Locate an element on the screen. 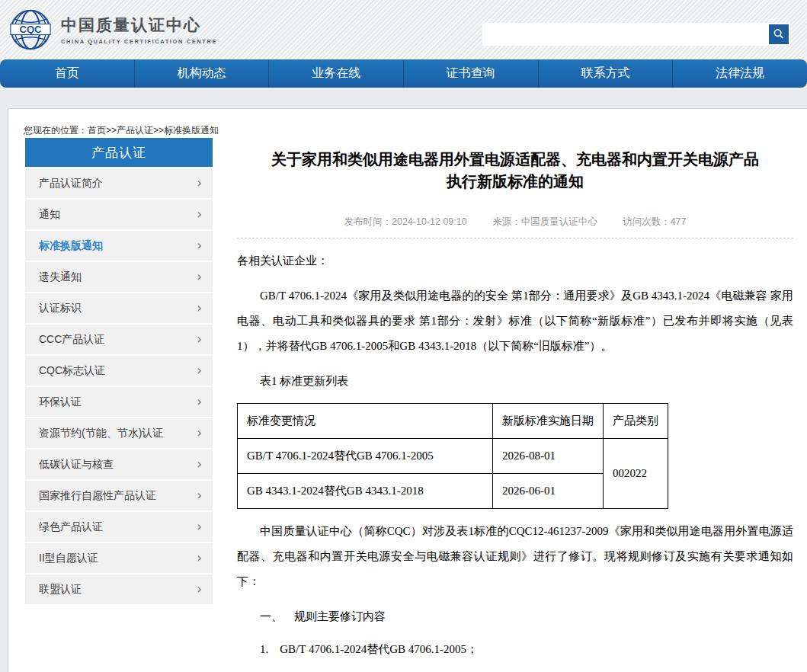 The image size is (807, 672). nav-item-contact: 联系方式 is located at coordinates (605, 73).